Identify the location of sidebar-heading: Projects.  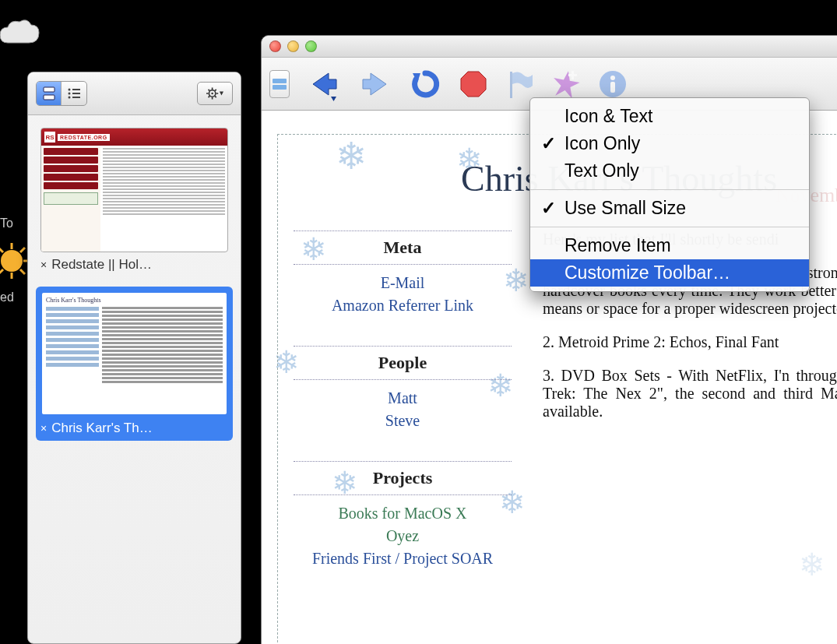
(403, 478).